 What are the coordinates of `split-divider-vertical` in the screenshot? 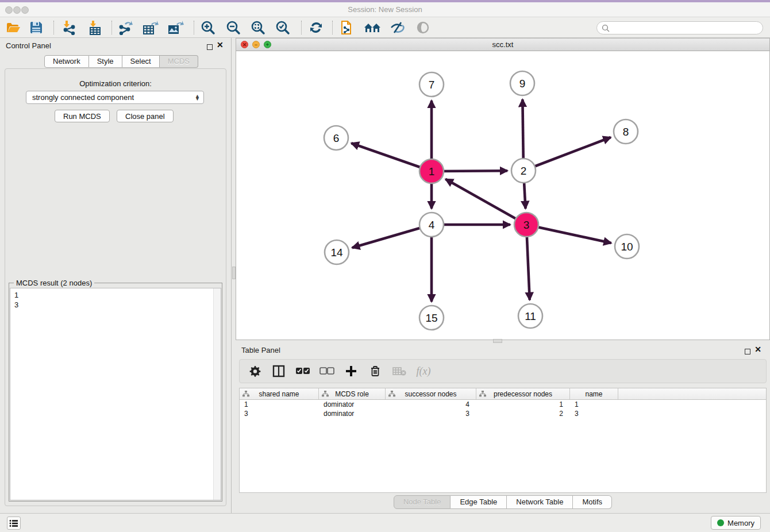 It's located at (233, 276).